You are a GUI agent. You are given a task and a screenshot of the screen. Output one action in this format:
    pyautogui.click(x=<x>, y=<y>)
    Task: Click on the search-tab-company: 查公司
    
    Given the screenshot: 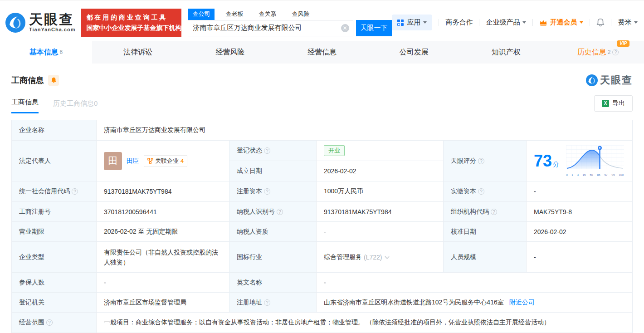 What is the action you would take?
    pyautogui.click(x=201, y=15)
    